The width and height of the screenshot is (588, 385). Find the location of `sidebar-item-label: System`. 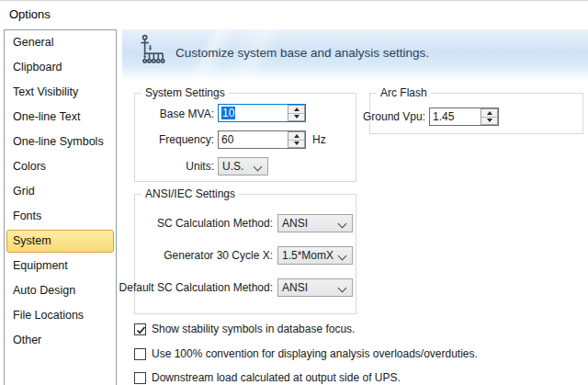

sidebar-item-label: System is located at coordinates (32, 241).